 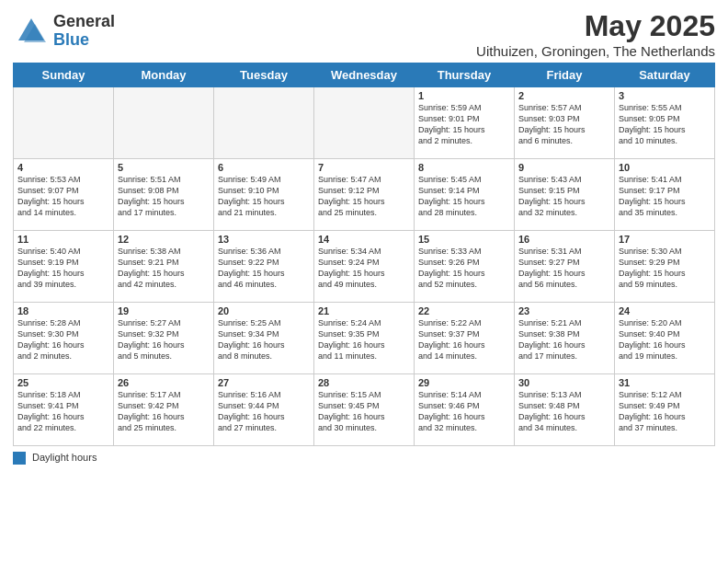 What do you see at coordinates (264, 197) in the screenshot?
I see `day-info: Sunrise: 5:49 AM Sunset: 9:10 PM Dayligh…` at bounding box center [264, 197].